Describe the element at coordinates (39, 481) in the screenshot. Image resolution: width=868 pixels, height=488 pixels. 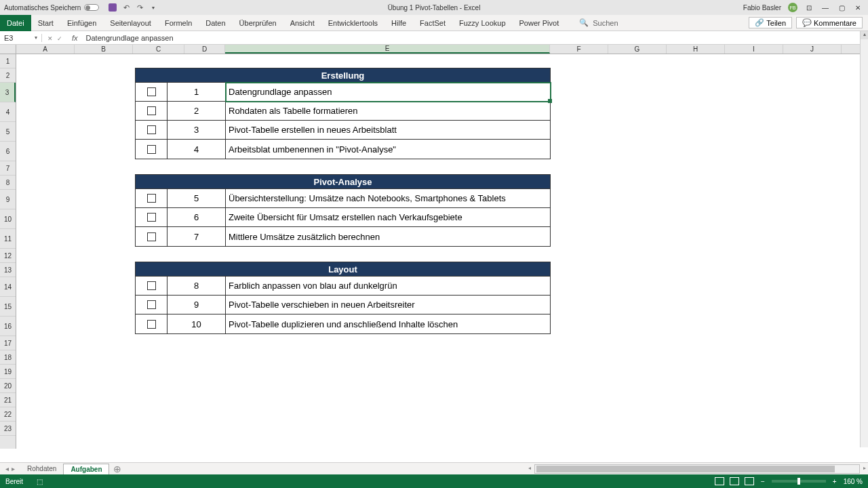
I see `macro-record-icon: ⬚` at that location.